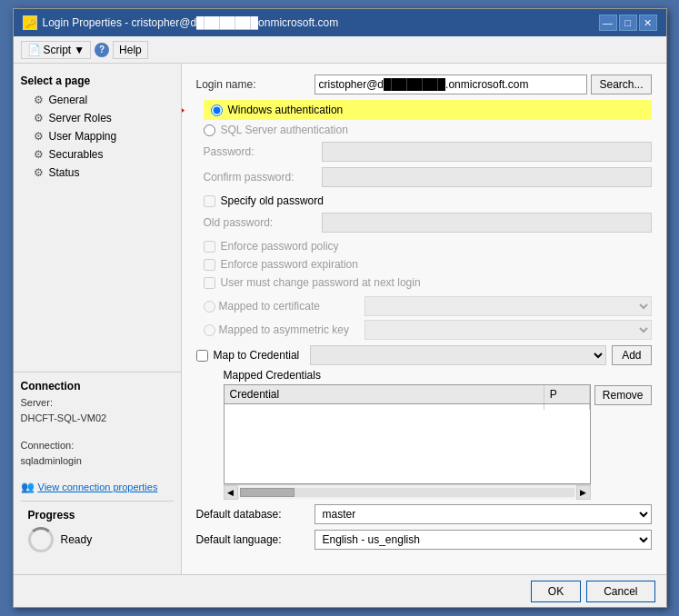 The height and width of the screenshot is (616, 679). What do you see at coordinates (407, 407) in the screenshot?
I see `table-row` at bounding box center [407, 407].